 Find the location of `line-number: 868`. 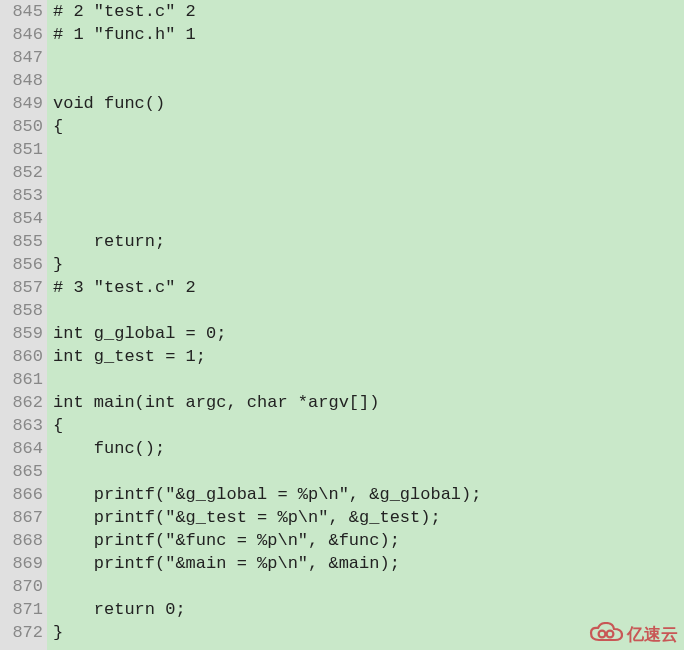

line-number: 868 is located at coordinates (22, 540).